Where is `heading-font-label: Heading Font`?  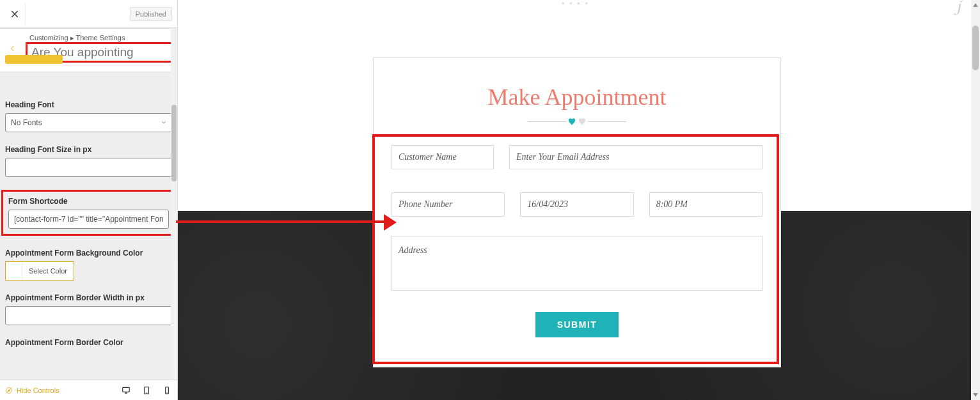 heading-font-label: Heading Font is located at coordinates (88, 105).